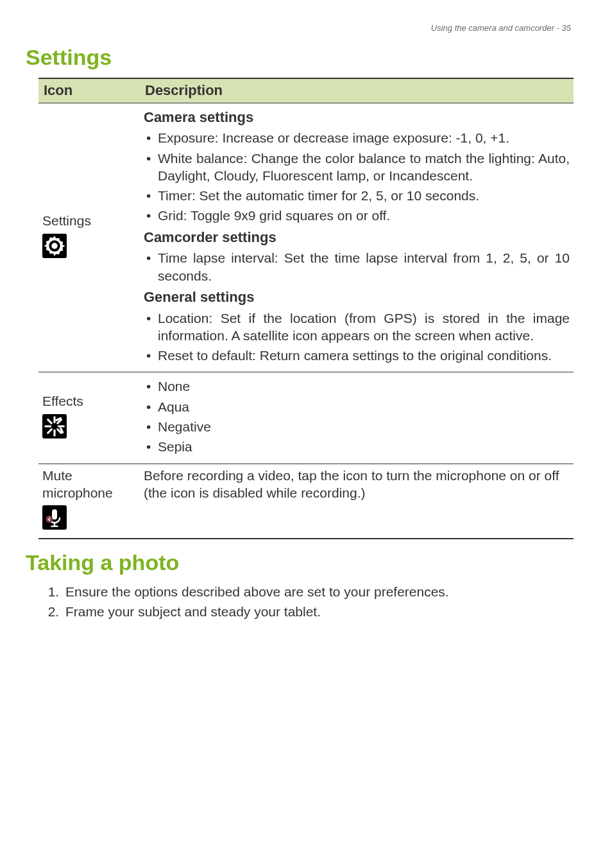  What do you see at coordinates (357, 91) in the screenshot?
I see `th-description: Description` at bounding box center [357, 91].